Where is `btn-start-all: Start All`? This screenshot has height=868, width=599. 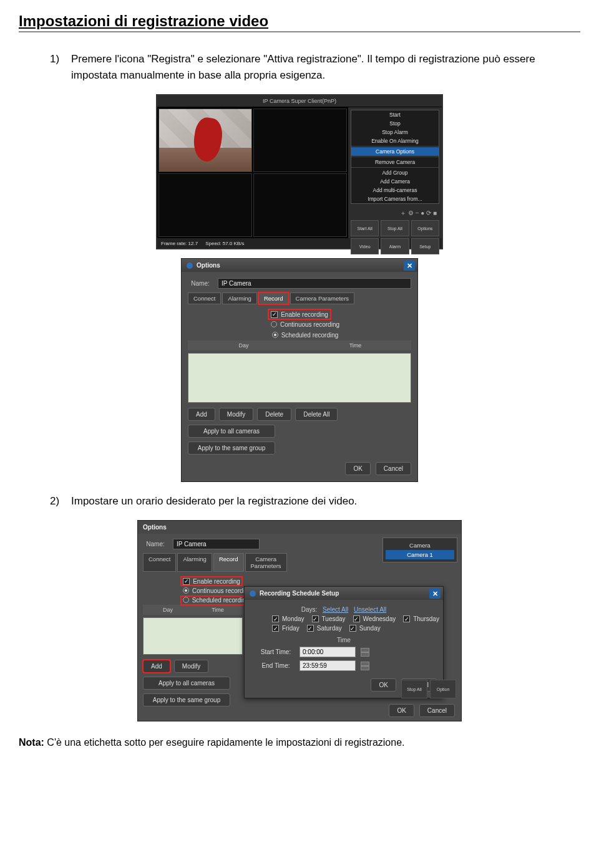 btn-start-all: Start All is located at coordinates (364, 228).